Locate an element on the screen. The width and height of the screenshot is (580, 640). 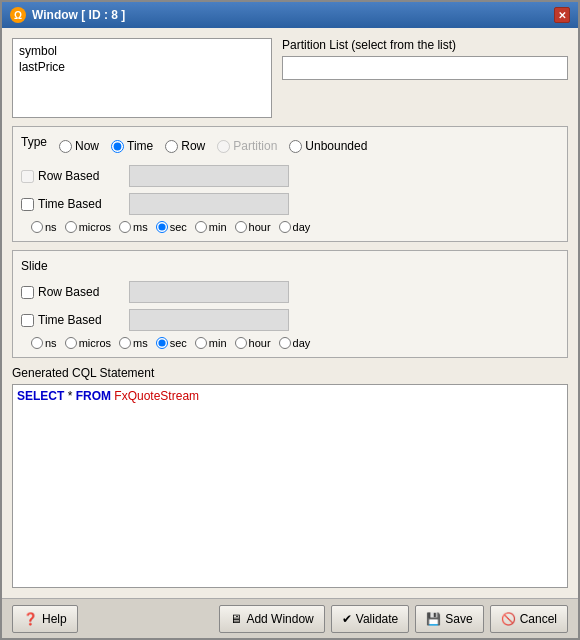
fields-list: symbol lastPrice is located at coordinates (142, 78).